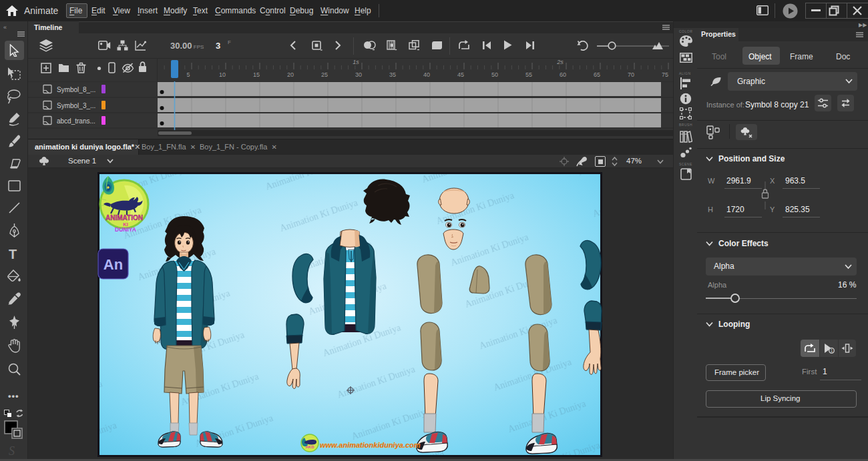  What do you see at coordinates (114, 264) in the screenshot?
I see `svg-text: An` at bounding box center [114, 264].